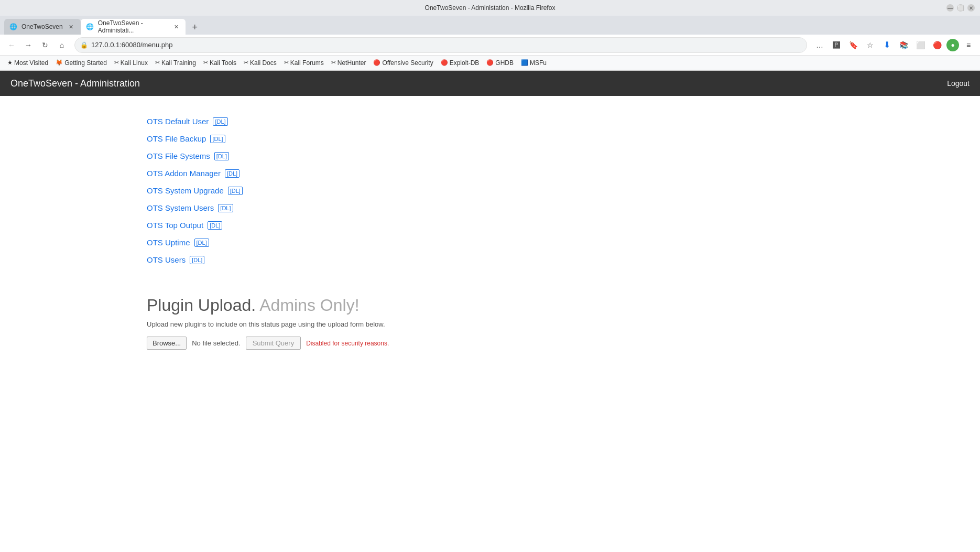  I want to click on dl-badge-2: [DL], so click(222, 156).